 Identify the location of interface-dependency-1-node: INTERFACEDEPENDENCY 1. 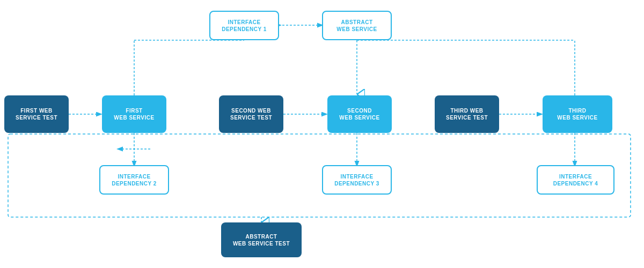
(244, 26).